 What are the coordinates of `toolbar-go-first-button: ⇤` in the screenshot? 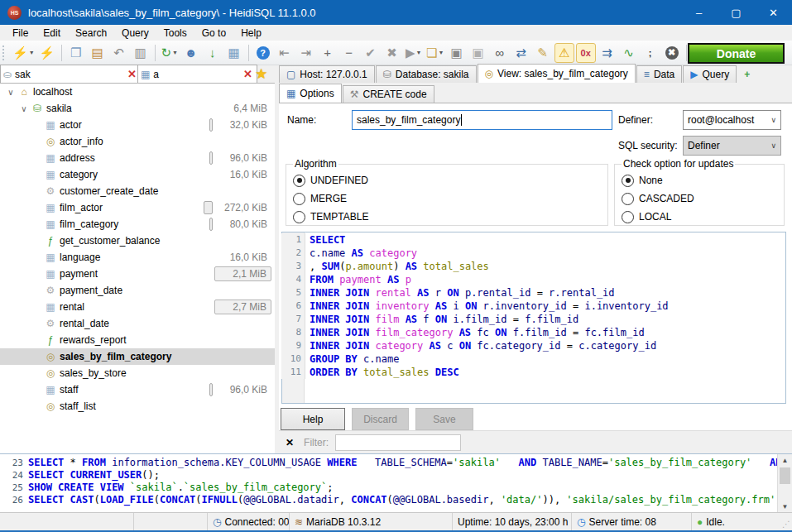 It's located at (285, 53).